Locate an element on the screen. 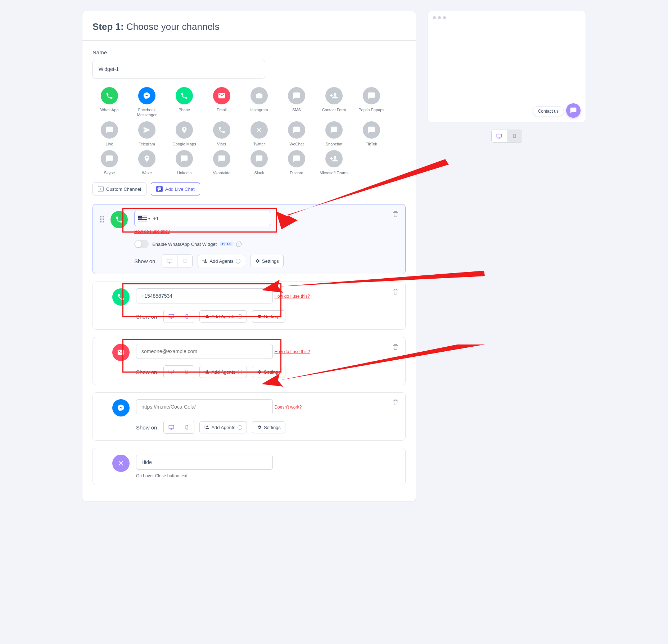 This screenshot has width=668, height=644. channel-whatsapp: WhatsApp is located at coordinates (109, 102).